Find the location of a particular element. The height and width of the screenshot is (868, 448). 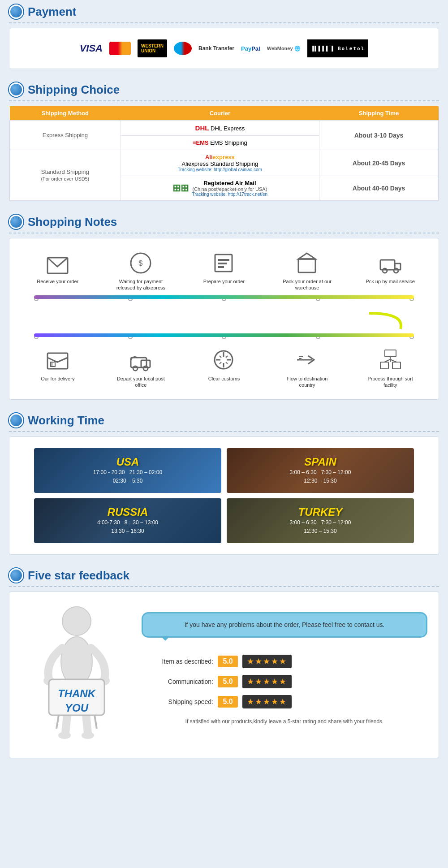

feedback-divider is located at coordinates (224, 587).